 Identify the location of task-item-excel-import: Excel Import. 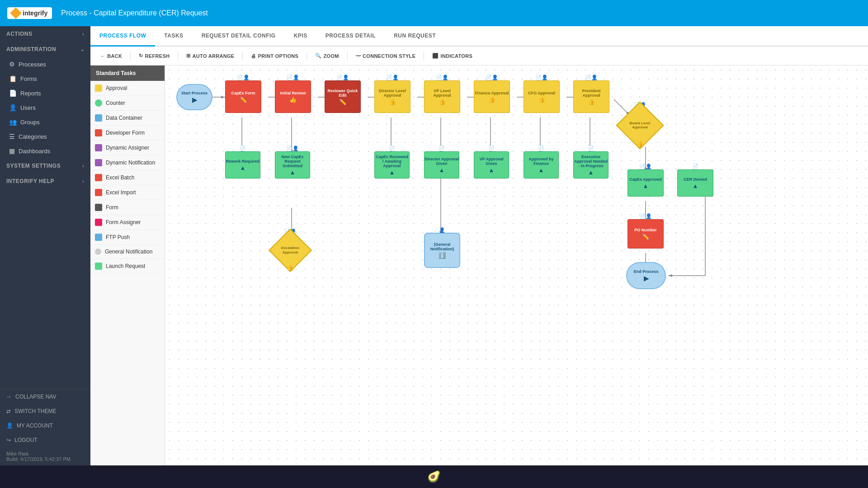
(127, 192).